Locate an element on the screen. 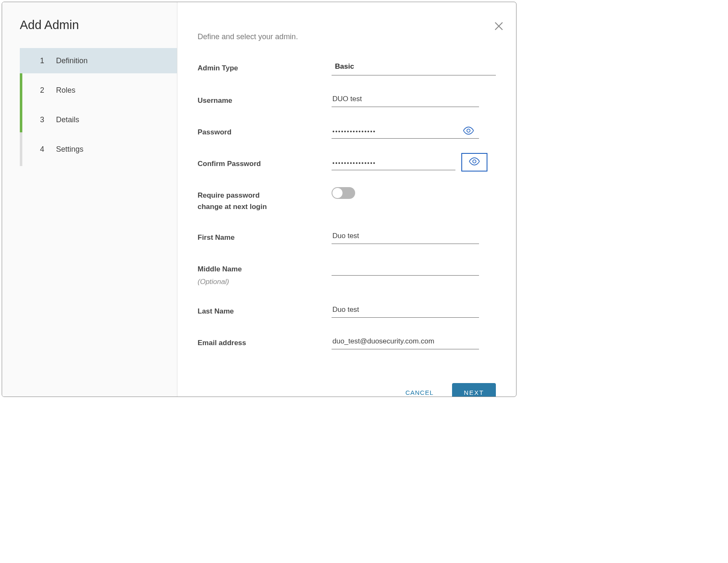 This screenshot has height=563, width=728. wizard-subtitle: Define and select your admin. is located at coordinates (347, 37).